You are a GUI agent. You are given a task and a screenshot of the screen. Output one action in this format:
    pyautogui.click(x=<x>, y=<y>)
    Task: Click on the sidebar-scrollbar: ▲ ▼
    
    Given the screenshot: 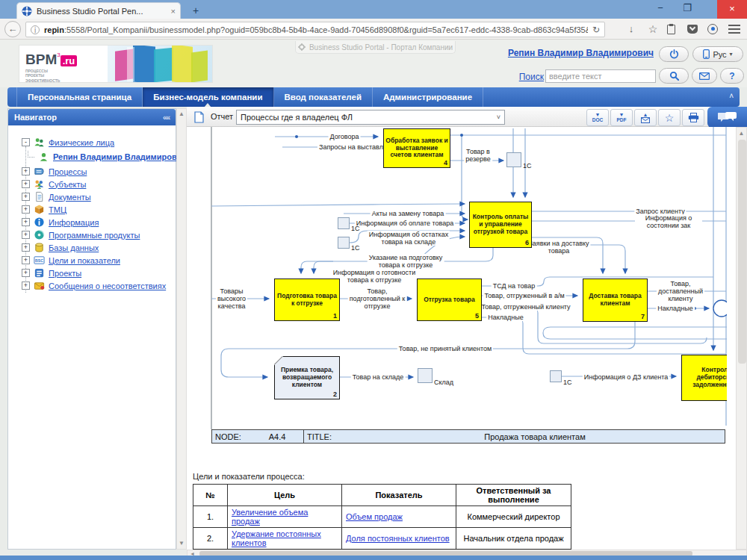 What is the action you would take?
    pyautogui.click(x=182, y=329)
    